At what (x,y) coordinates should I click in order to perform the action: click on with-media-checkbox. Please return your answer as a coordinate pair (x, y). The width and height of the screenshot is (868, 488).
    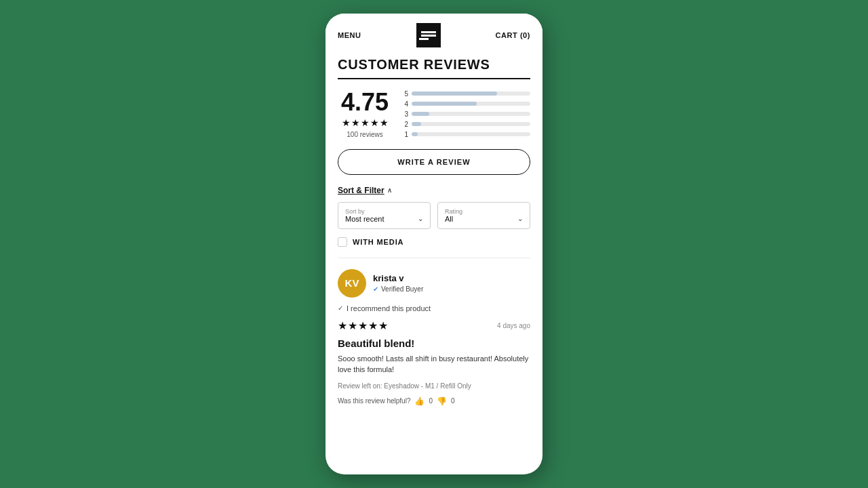
    Looking at the image, I should click on (342, 242).